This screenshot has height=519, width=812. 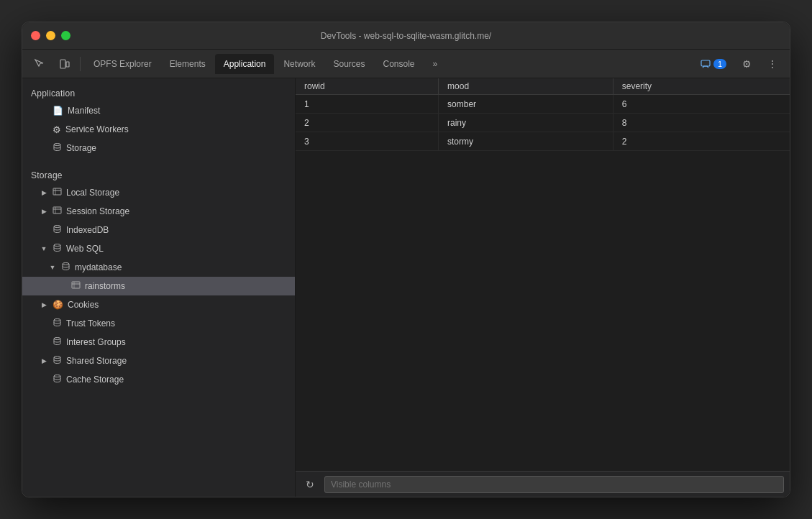 I want to click on more-menu-button: ⋮, so click(x=772, y=64).